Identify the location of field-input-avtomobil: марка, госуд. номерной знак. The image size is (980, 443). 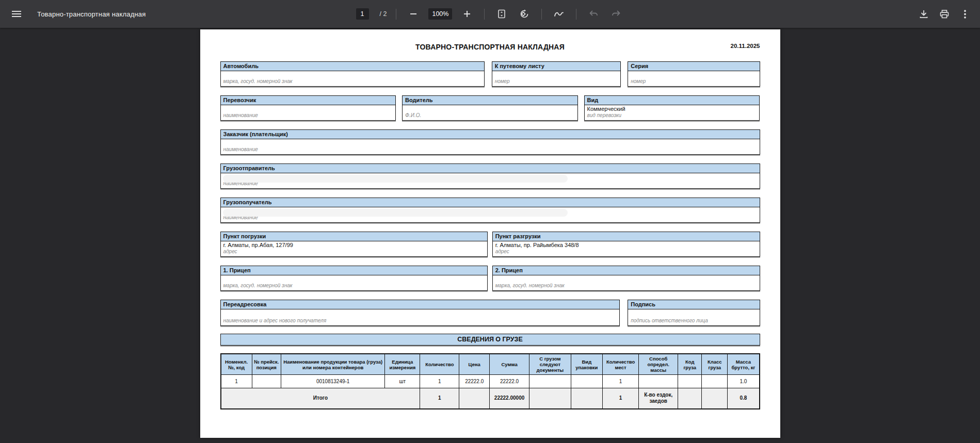
(353, 78).